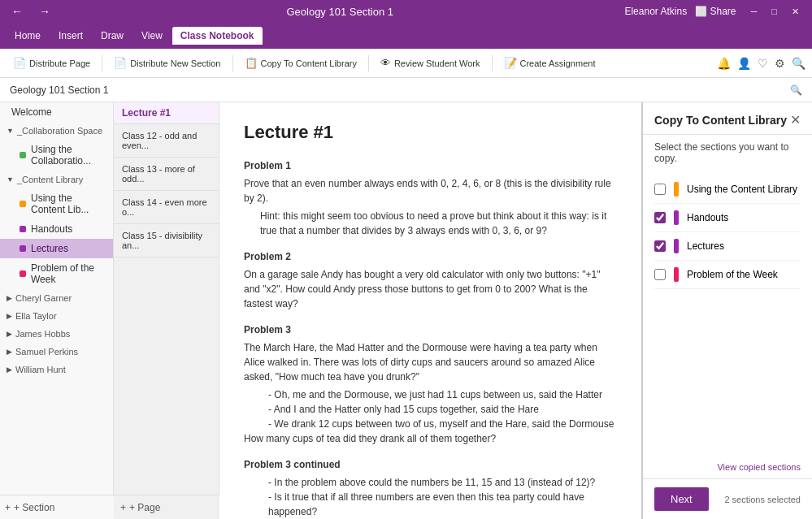 This screenshot has height=519, width=812. I want to click on problem-color-dot, so click(23, 274).